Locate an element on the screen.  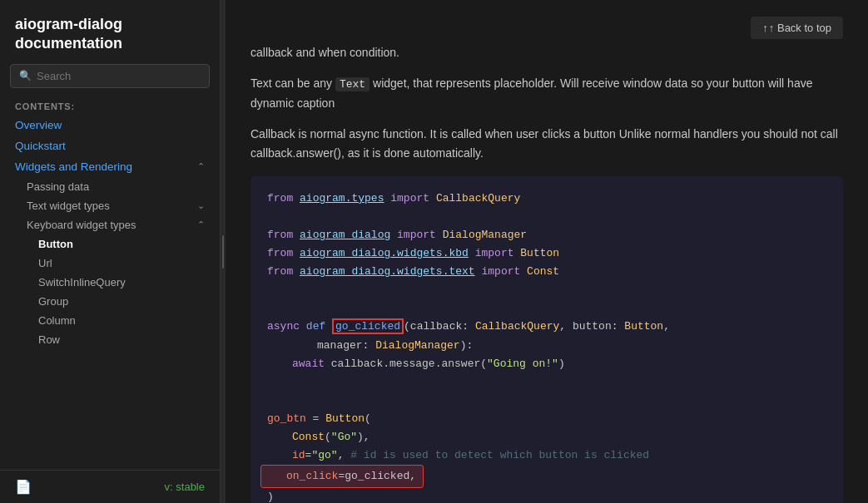
code-line-id: id="go", # id is used to detect which bu… is located at coordinates (547, 456).